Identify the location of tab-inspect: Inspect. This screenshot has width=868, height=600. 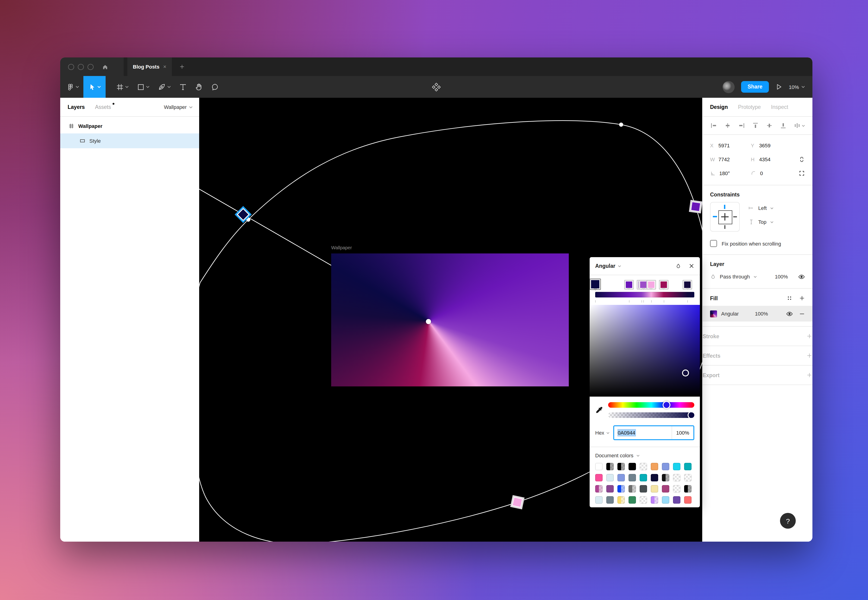
(779, 107).